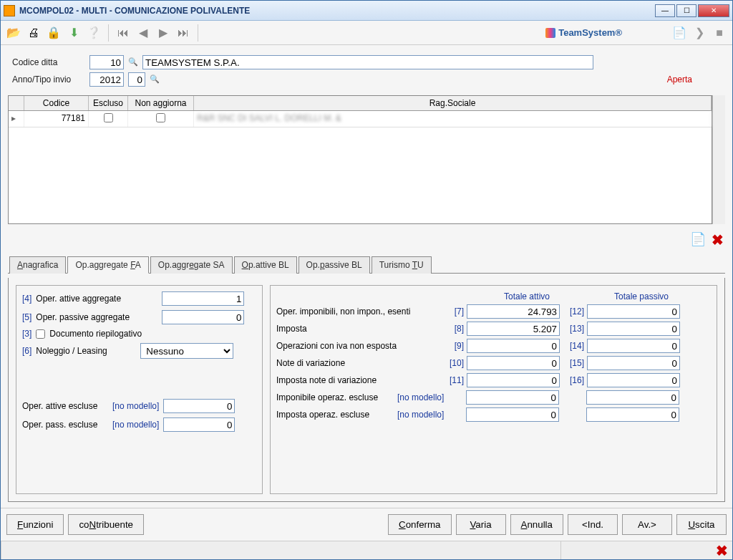 The width and height of the screenshot is (733, 560). What do you see at coordinates (550, 33) in the screenshot?
I see `brand-icon` at bounding box center [550, 33].